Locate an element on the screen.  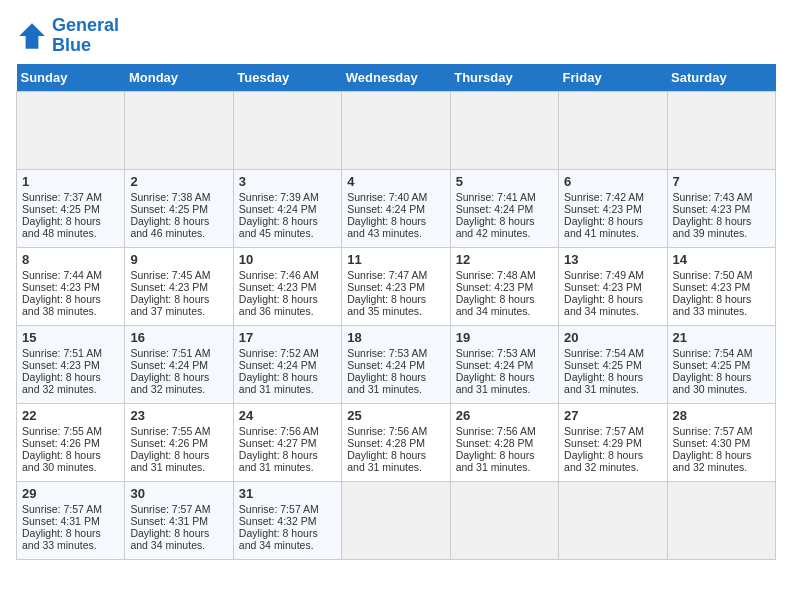
calendar-cell: 24Sunrise: 7:56 AMSunset: 4:27 PMDayligh… is located at coordinates (287, 442).